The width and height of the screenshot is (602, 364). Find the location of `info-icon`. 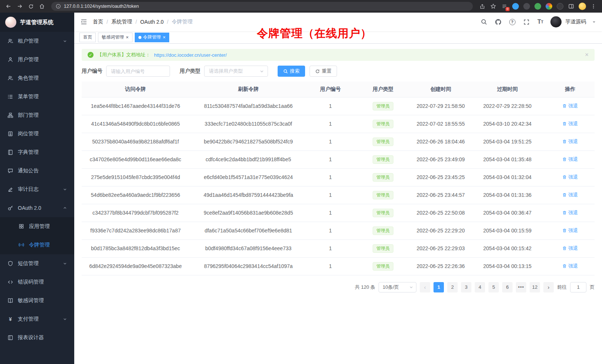

info-icon is located at coordinates (58, 6).